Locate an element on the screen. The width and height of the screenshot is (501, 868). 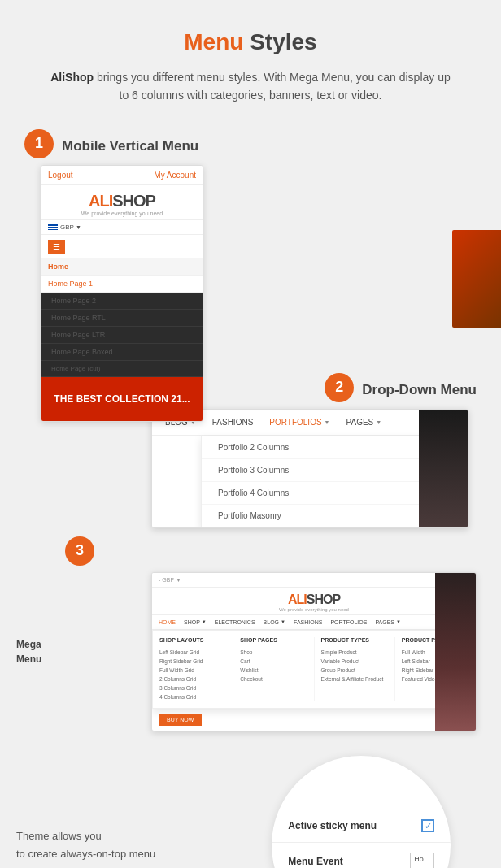
menu-event-value: Ho is located at coordinates (419, 859).